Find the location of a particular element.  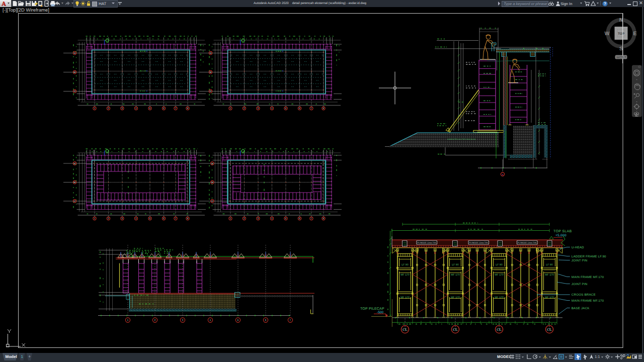

svg-text: E is located at coordinates (635, 34).